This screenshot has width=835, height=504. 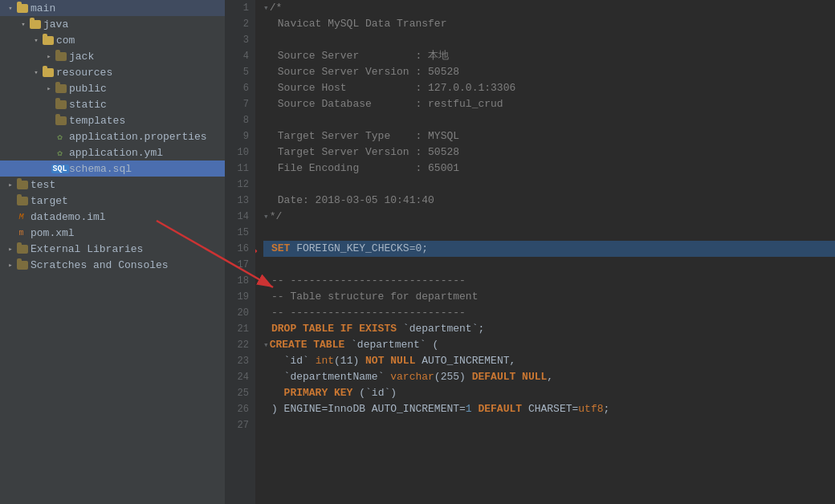 What do you see at coordinates (359, 24) in the screenshot?
I see `line-content: Navicat MySQL Data Transfer` at bounding box center [359, 24].